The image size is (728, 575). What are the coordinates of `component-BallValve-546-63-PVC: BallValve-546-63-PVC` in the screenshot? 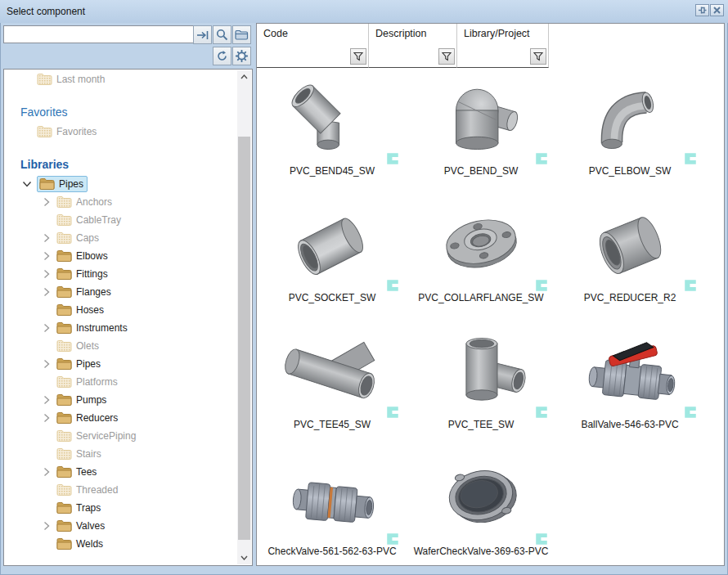 It's located at (630, 380).